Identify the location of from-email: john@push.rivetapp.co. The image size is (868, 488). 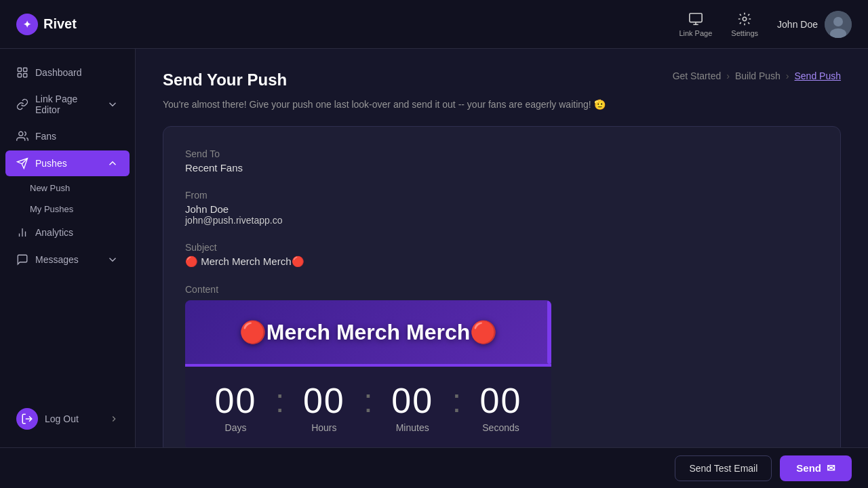
(502, 220).